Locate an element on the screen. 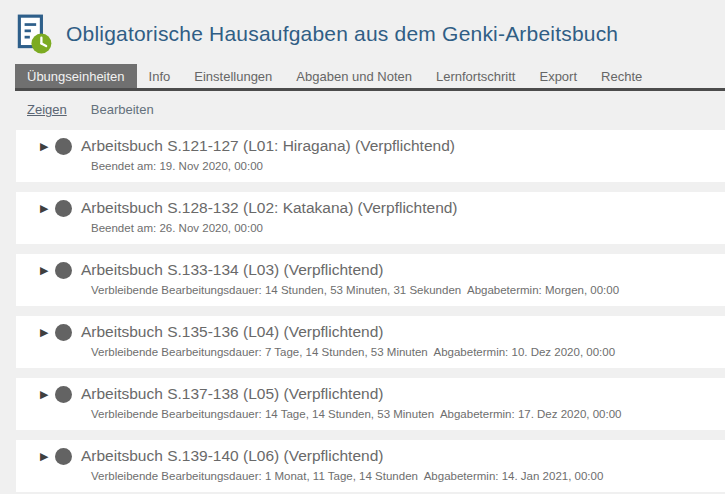 The image size is (725, 494). assignment-deadline: Beendet am: 26. Nov 2020, 00:00 is located at coordinates (378, 228).